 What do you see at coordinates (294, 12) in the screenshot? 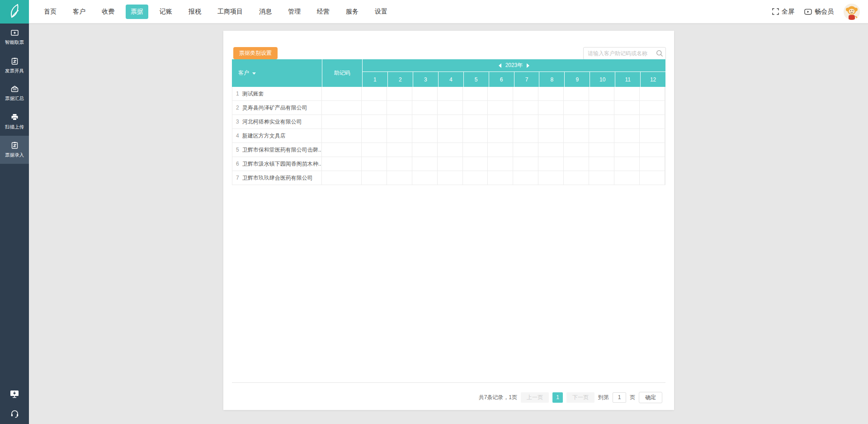
I see `nav-item-management: 管理` at bounding box center [294, 12].